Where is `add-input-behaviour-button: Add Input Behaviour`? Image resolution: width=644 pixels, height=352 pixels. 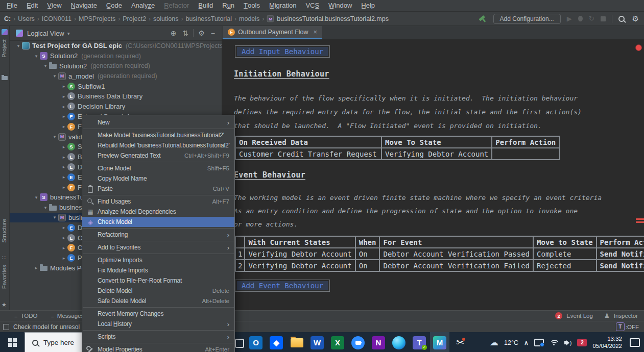
add-input-behaviour-button: Add Input Behaviour is located at coordinates (282, 52).